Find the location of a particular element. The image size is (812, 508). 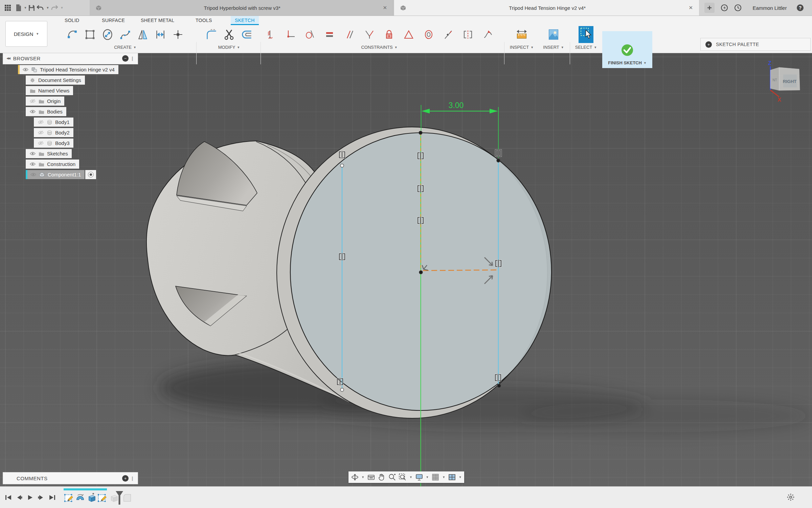

concentric-icon is located at coordinates (429, 35).